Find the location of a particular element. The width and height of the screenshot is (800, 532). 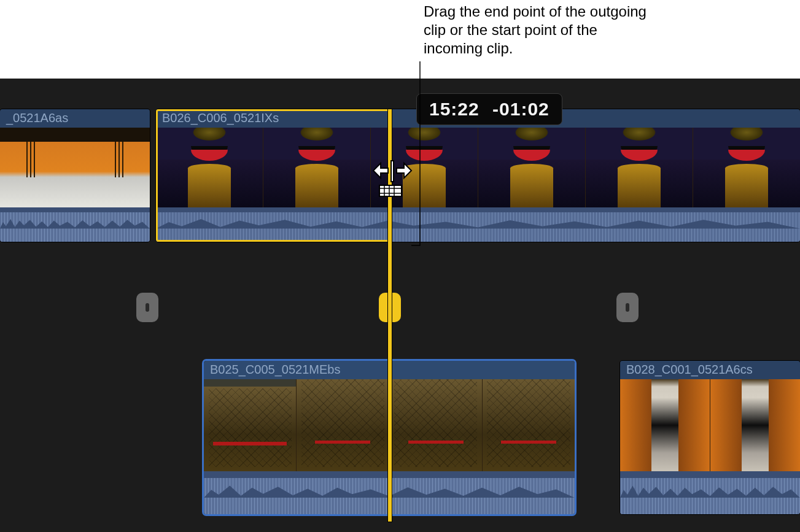

clip-title: _0521A6as is located at coordinates (75, 118).